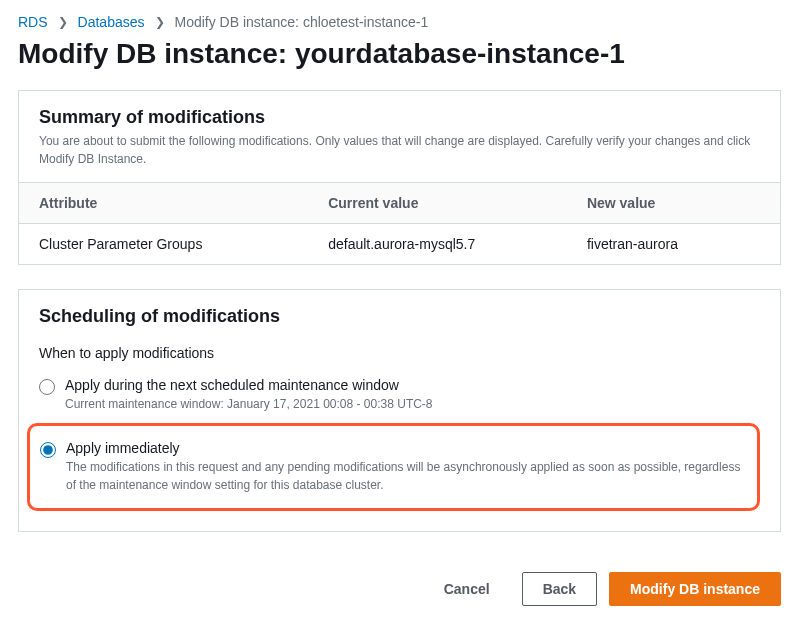 This screenshot has height=628, width=799. Describe the element at coordinates (400, 353) in the screenshot. I see `schedule-question: When to apply modifications` at that location.